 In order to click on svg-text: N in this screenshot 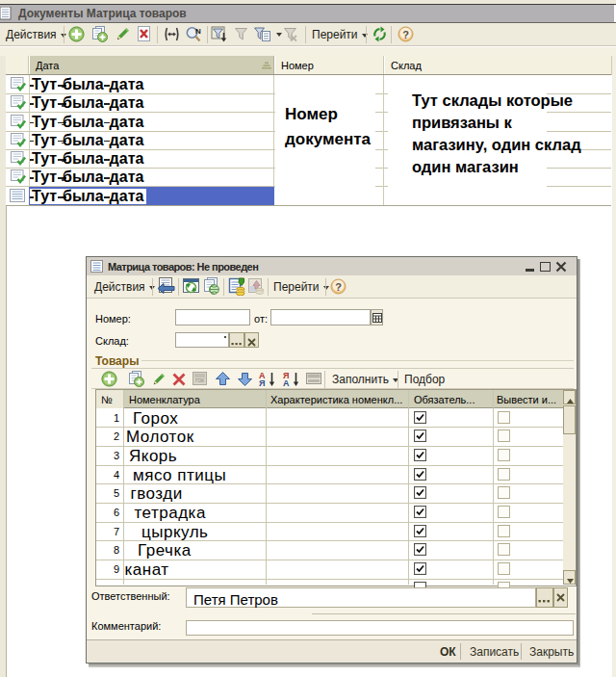, I will do `click(198, 31)`.